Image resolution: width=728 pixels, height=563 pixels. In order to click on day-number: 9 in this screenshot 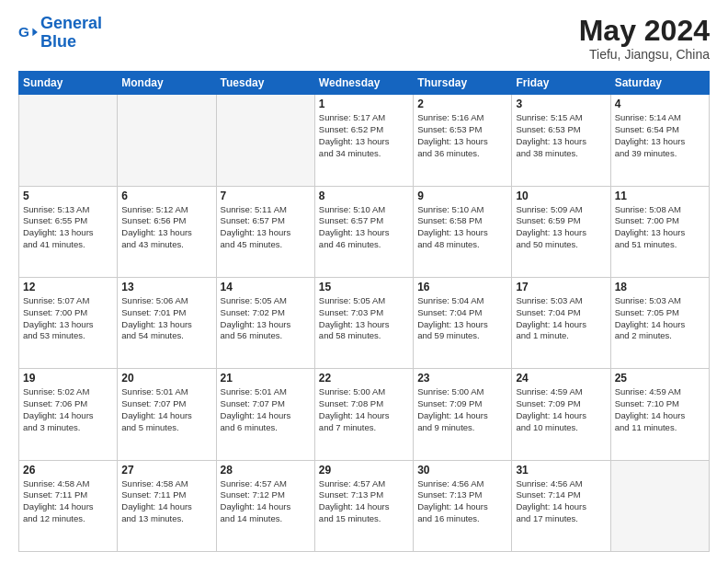, I will do `click(462, 196)`.